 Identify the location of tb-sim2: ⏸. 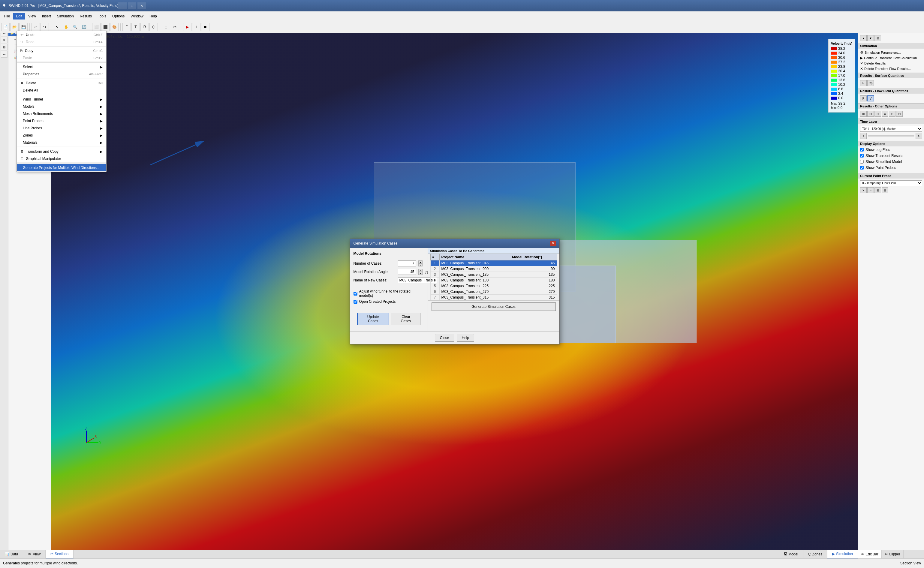
(196, 27).